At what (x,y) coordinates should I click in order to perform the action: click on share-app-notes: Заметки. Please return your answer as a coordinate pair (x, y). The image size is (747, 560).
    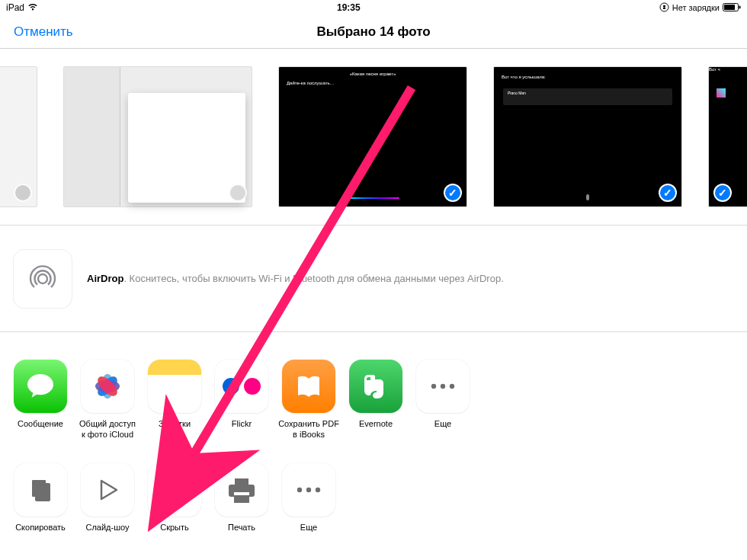
    Looking at the image, I should click on (175, 400).